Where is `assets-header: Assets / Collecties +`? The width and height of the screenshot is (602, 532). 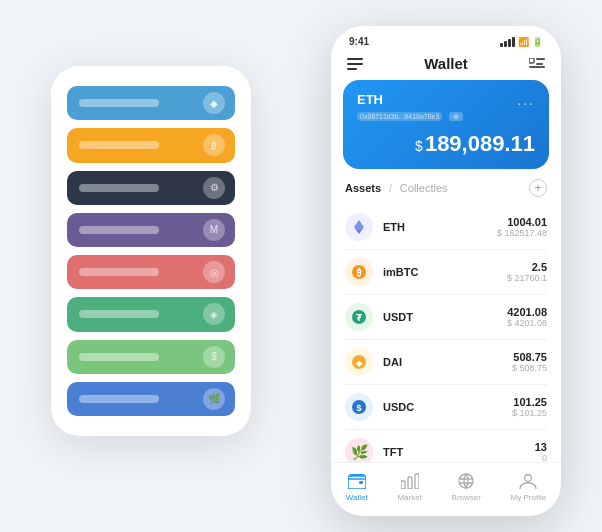 assets-header: Assets / Collecties + is located at coordinates (446, 192).